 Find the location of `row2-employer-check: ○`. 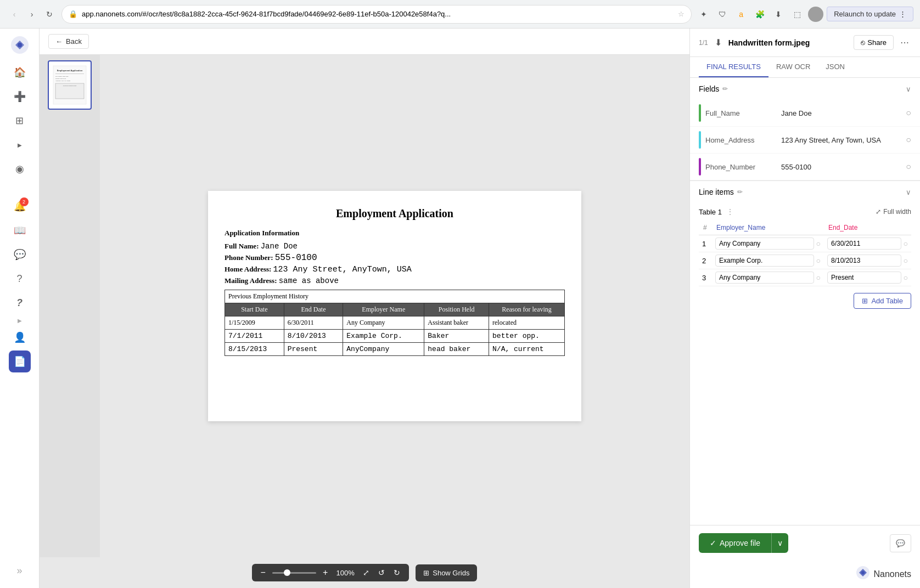

row2-employer-check: ○ is located at coordinates (818, 261).